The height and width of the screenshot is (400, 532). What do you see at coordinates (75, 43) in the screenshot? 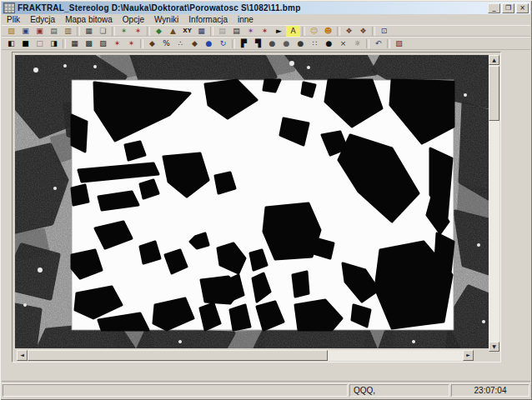
I see `grid-cross-icon: ▦` at bounding box center [75, 43].